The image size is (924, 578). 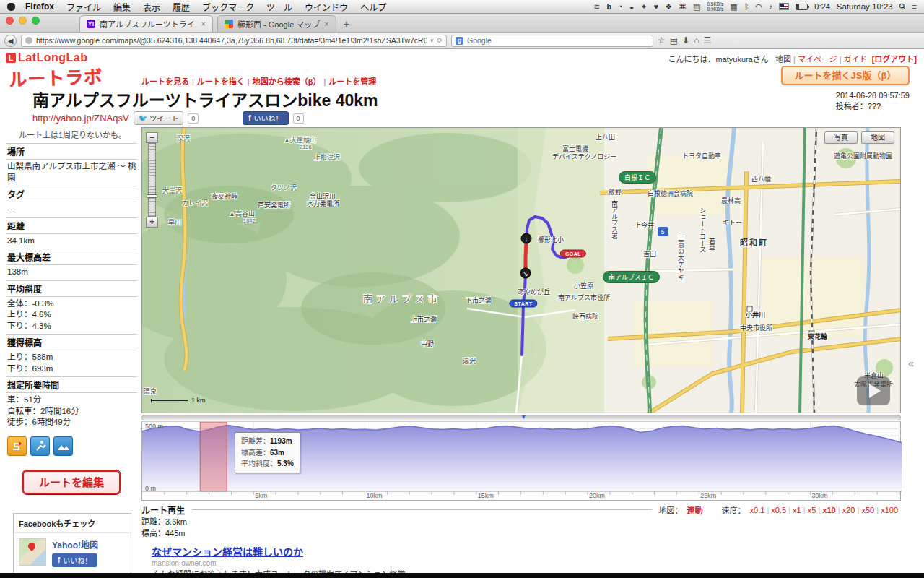 What do you see at coordinates (661, 40) in the screenshot?
I see `bookmark-star-icon: ☆` at bounding box center [661, 40].